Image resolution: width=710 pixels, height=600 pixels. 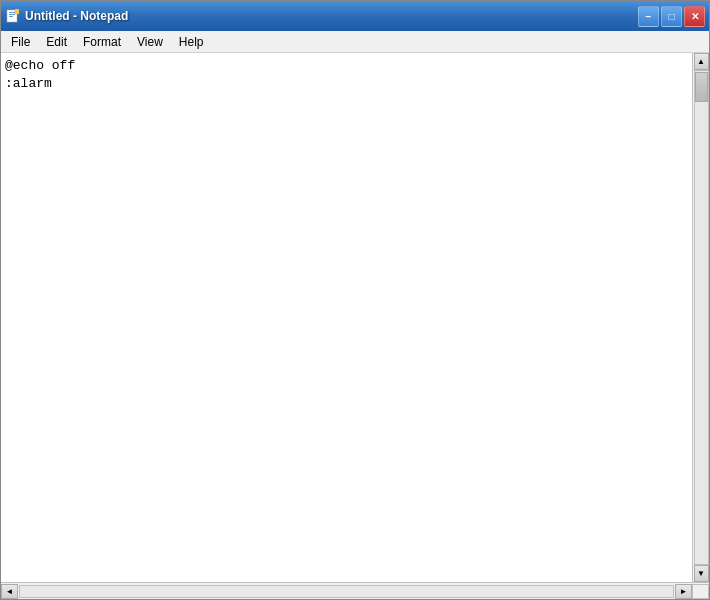 I want to click on maximize-button: □, so click(x=672, y=16).